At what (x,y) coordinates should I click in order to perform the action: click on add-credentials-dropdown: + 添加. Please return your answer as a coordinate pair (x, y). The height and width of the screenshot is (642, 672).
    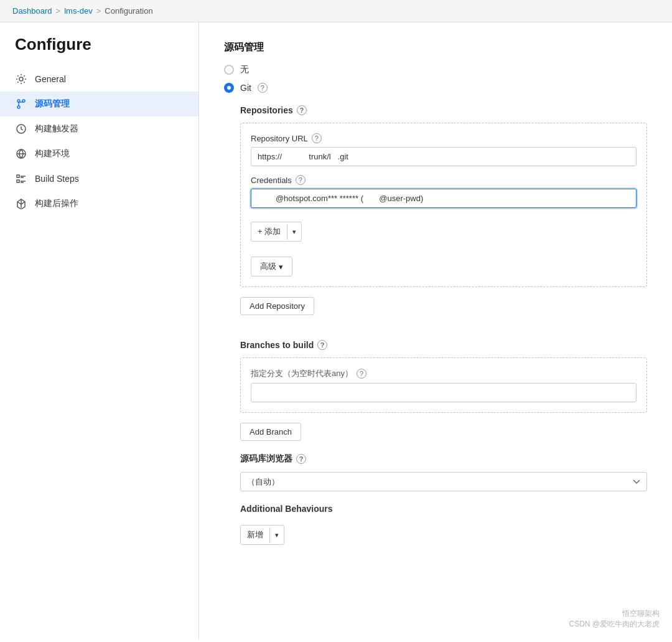
    Looking at the image, I should click on (276, 232).